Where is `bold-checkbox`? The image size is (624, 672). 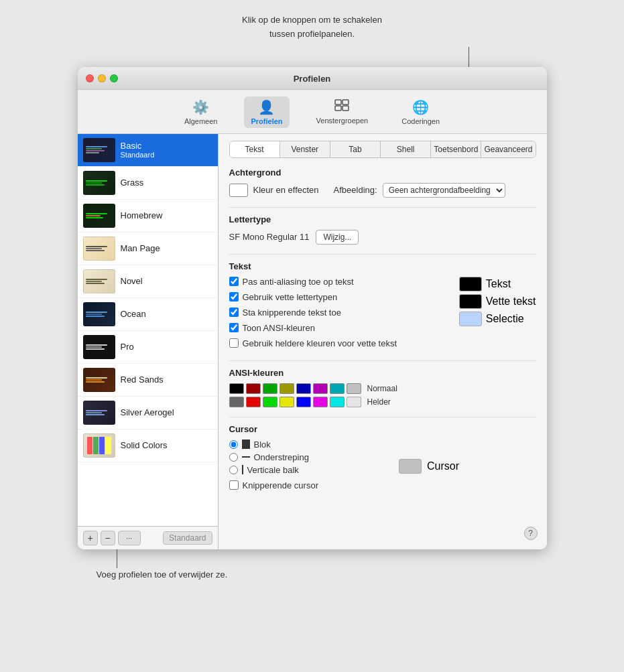 bold-checkbox is located at coordinates (234, 297).